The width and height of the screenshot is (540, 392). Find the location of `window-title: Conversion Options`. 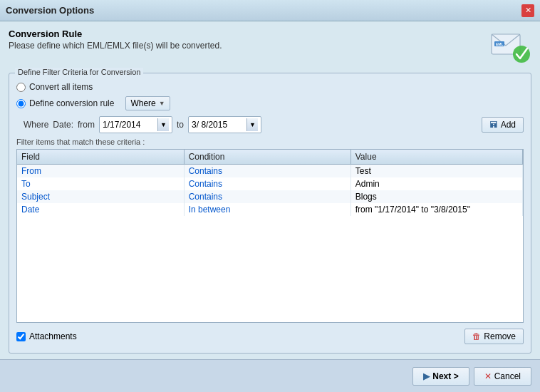

window-title: Conversion Options is located at coordinates (50, 10).